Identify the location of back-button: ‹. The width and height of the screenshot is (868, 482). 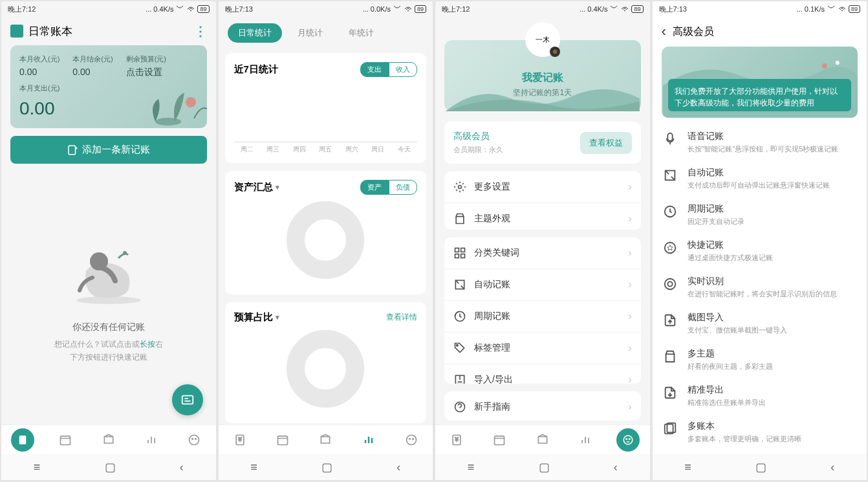
(664, 32).